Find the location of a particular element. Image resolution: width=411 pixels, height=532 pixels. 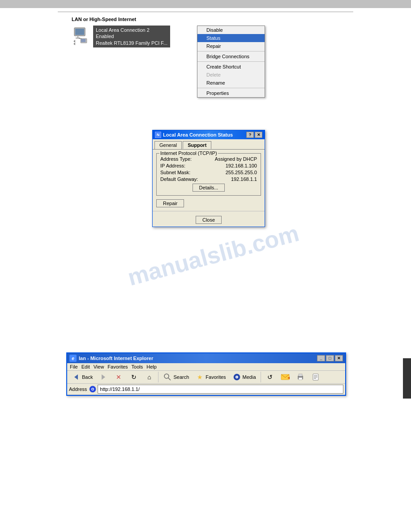

favorites-label: Favorites is located at coordinates (216, 377).